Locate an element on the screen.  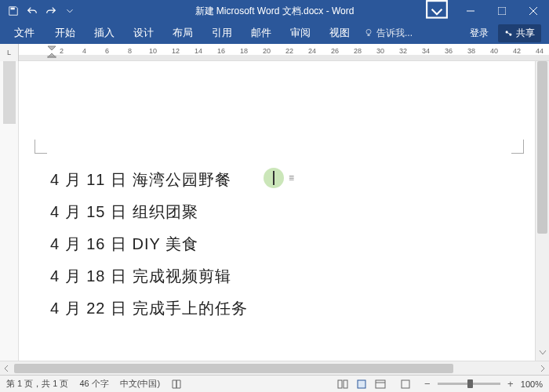
tab-selector: L is located at coordinates (9, 53).